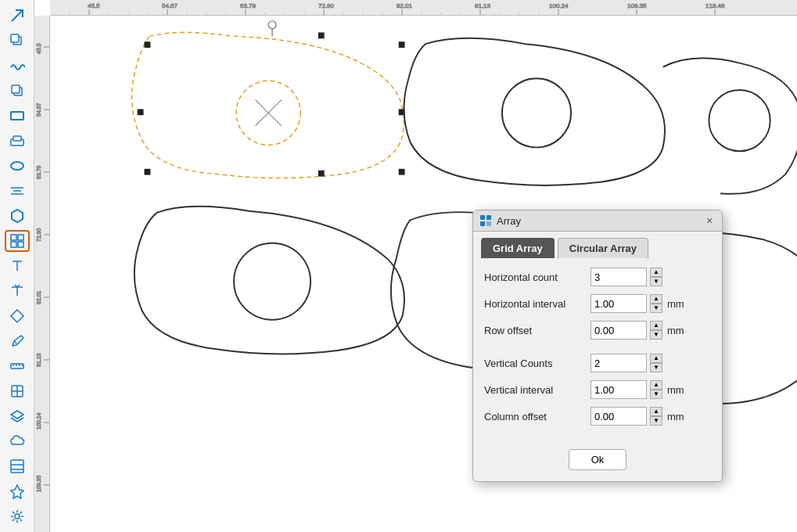 The height and width of the screenshot is (532, 797). I want to click on horizontal-count-up: ▲, so click(656, 272).